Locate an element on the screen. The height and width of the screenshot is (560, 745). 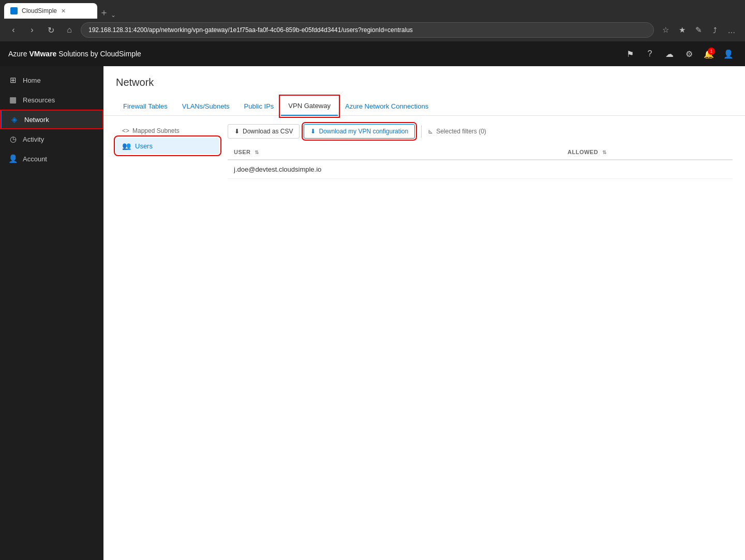
download-csv-button: ⬇ Download as CSV is located at coordinates (264, 131).